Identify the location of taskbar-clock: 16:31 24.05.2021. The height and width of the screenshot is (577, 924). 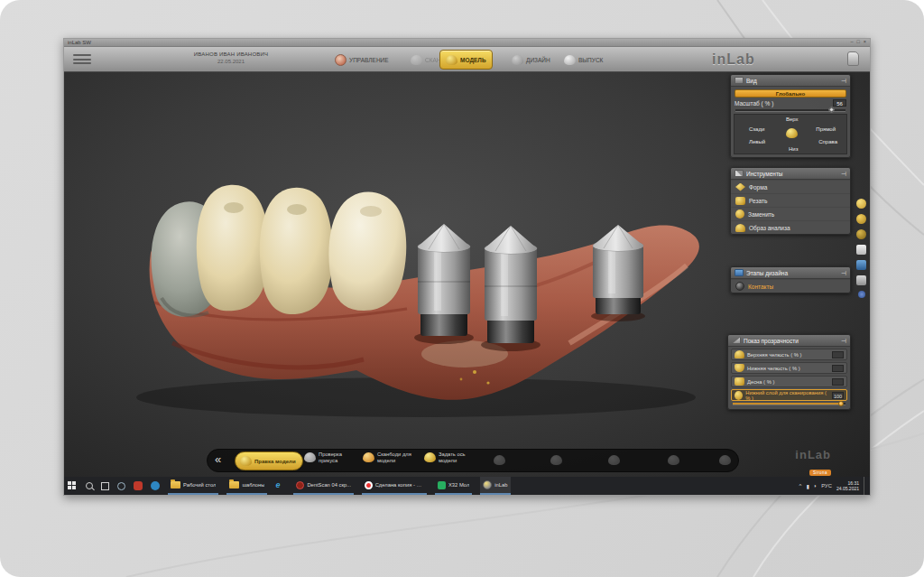
(848, 486).